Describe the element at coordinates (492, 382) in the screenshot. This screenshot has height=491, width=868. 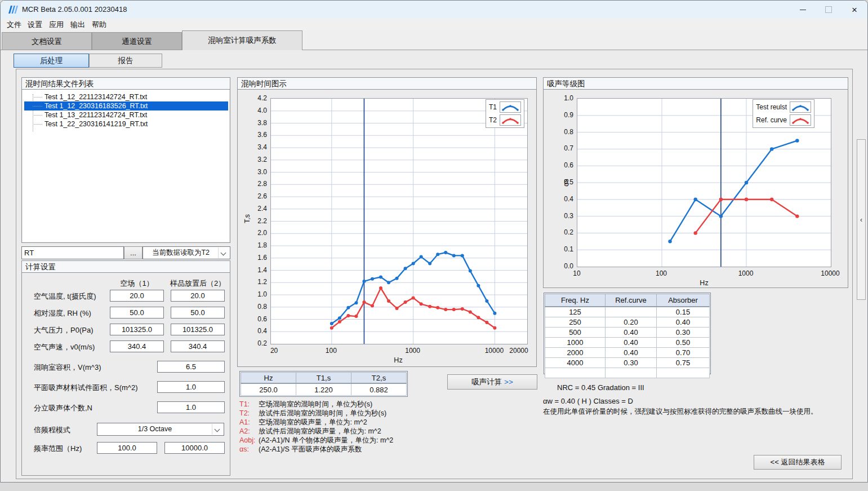
I see `absorption-calc-button: 吸声计算 >>` at that location.